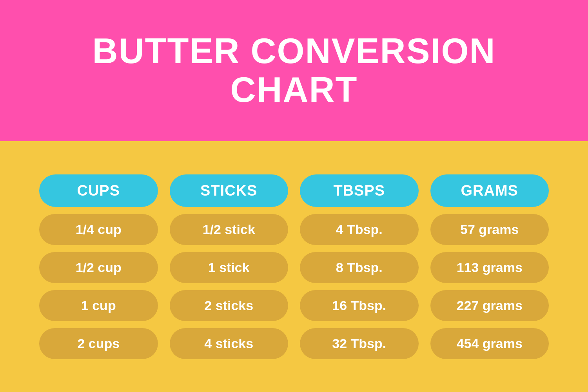 This screenshot has height=392, width=588. Describe the element at coordinates (294, 191) in the screenshot. I see `table-header-row: CUPS STICKS TBSPS GRAMS` at that location.